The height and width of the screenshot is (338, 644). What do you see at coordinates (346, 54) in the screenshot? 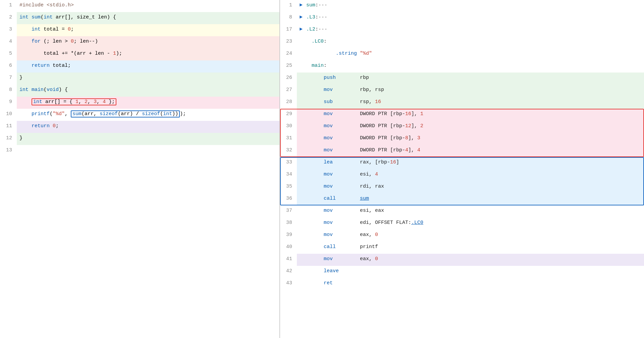
I see `asm-directive: .string` at bounding box center [346, 54].